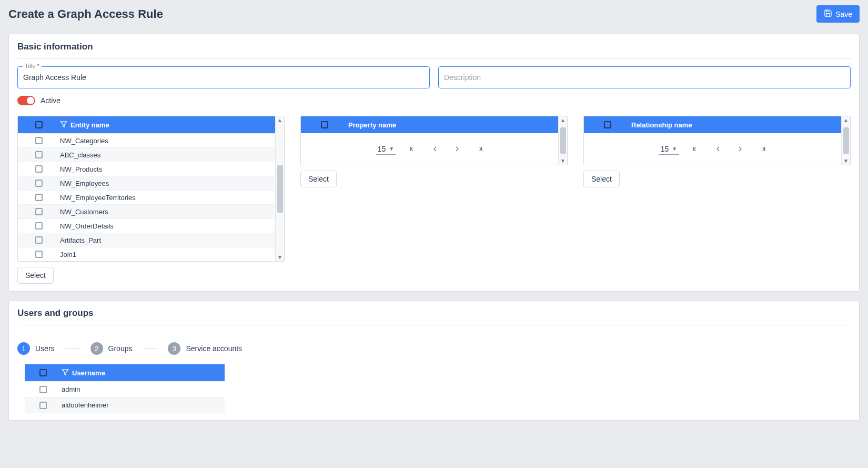 This screenshot has height=468, width=868. What do you see at coordinates (167, 240) in the screenshot?
I see `entity-name-cell: Artifacts_Part` at bounding box center [167, 240].